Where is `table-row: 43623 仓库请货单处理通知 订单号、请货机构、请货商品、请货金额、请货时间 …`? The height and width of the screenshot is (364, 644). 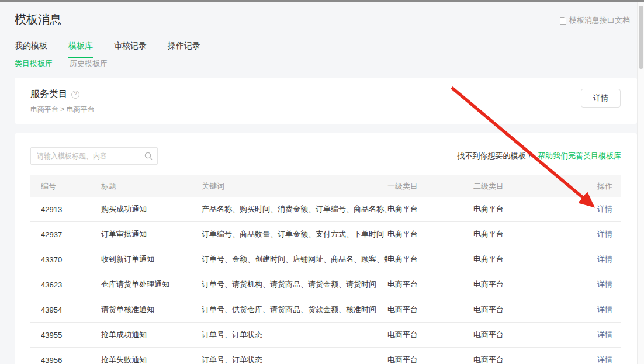 table-row: 43623 仓库请货单处理通知 订单号、请货机构、请货商品、请货金额、请货时间 … is located at coordinates (326, 285).